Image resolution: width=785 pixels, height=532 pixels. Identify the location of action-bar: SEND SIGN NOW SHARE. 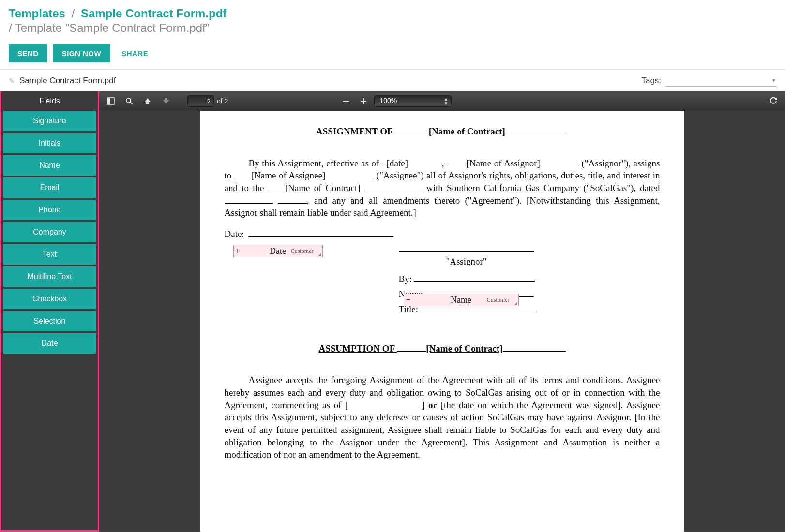
(392, 54).